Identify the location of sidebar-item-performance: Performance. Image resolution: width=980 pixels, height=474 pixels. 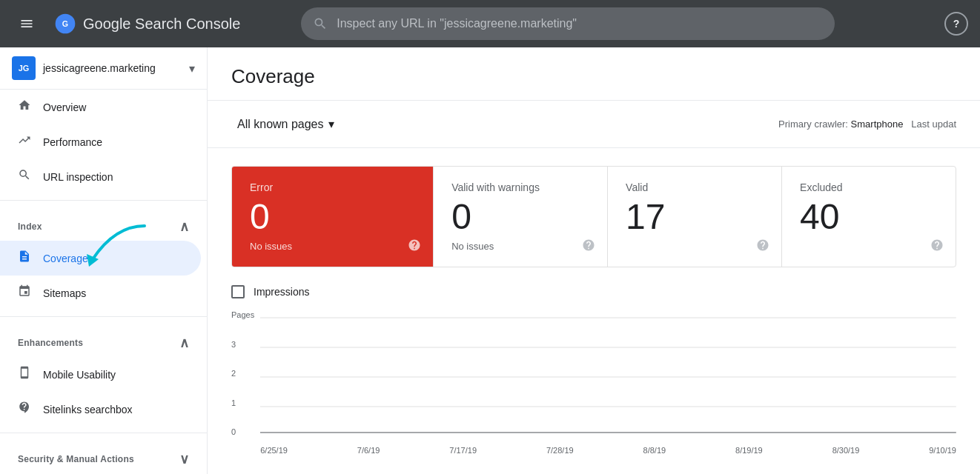
(101, 142).